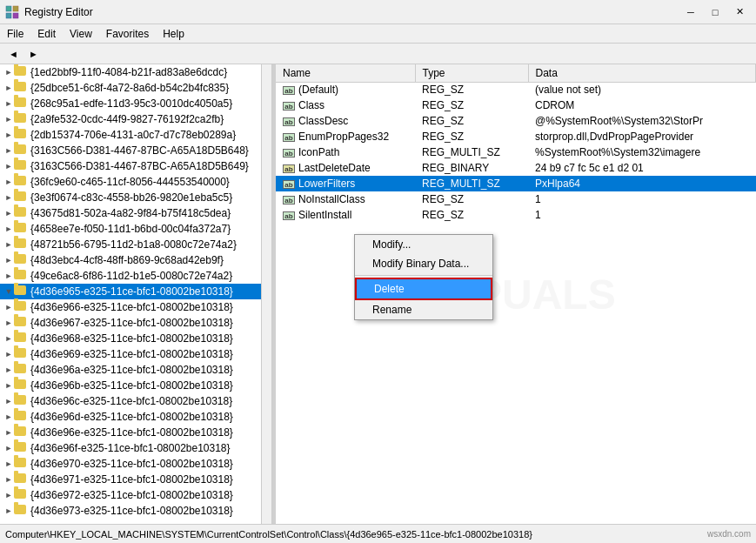 Image resolution: width=756 pixels, height=543 pixels. Describe the element at coordinates (33, 54) in the screenshot. I see `forward-button: ►` at that location.